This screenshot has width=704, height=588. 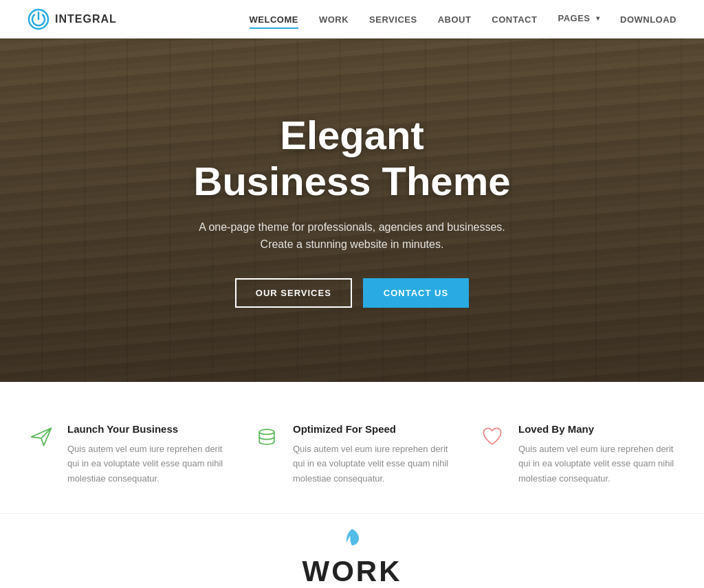 What do you see at coordinates (648, 19) in the screenshot?
I see `nav-item-download: DOWNLOAD` at bounding box center [648, 19].